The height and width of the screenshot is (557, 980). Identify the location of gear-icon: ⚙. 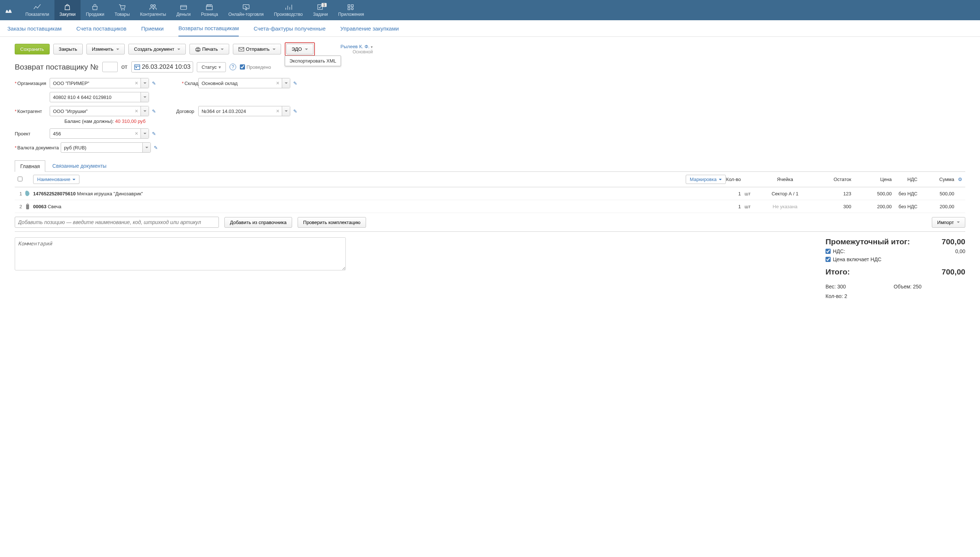
(962, 179).